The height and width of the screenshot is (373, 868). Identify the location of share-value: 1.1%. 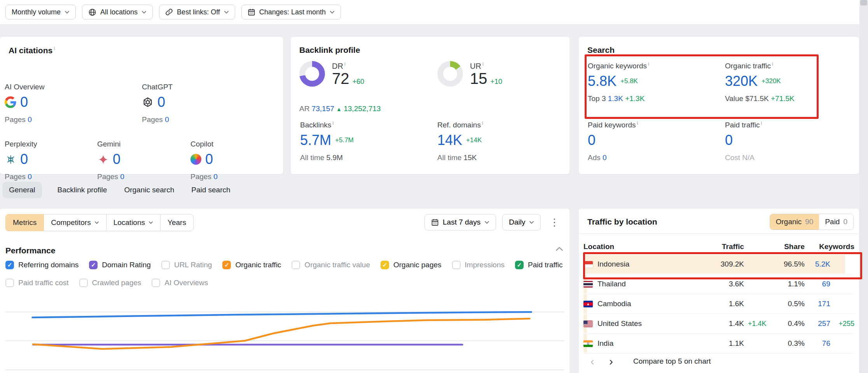
(788, 284).